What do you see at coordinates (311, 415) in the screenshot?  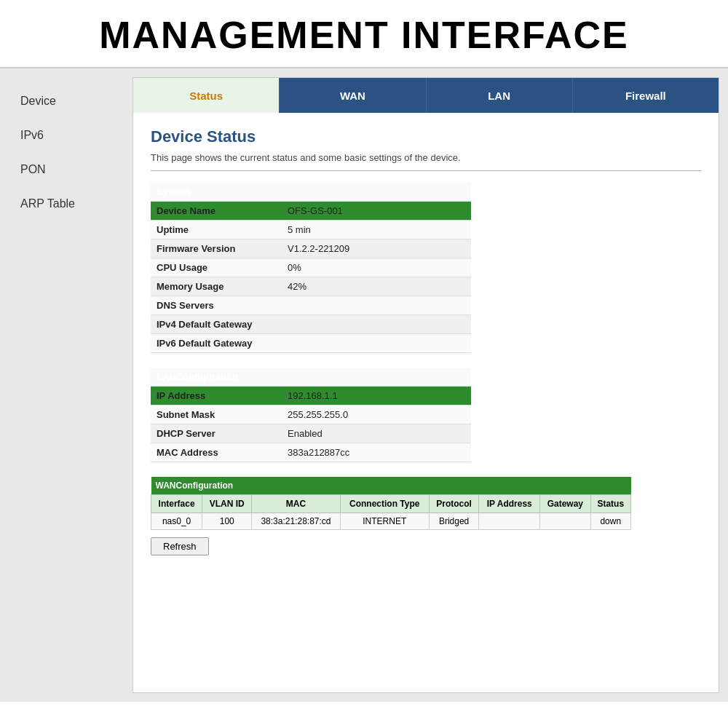 I see `table-row: Subnet Mask 255.255.255.0` at bounding box center [311, 415].